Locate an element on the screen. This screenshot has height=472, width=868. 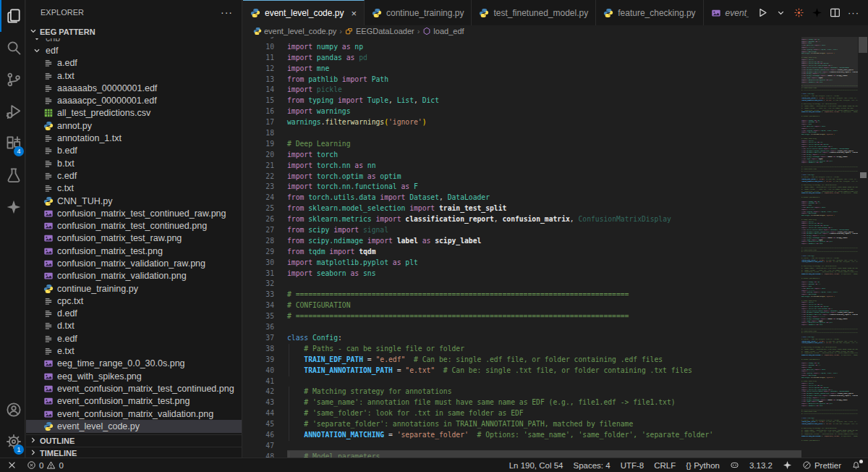
tree-item-f.edf: f.edf is located at coordinates (134, 434).